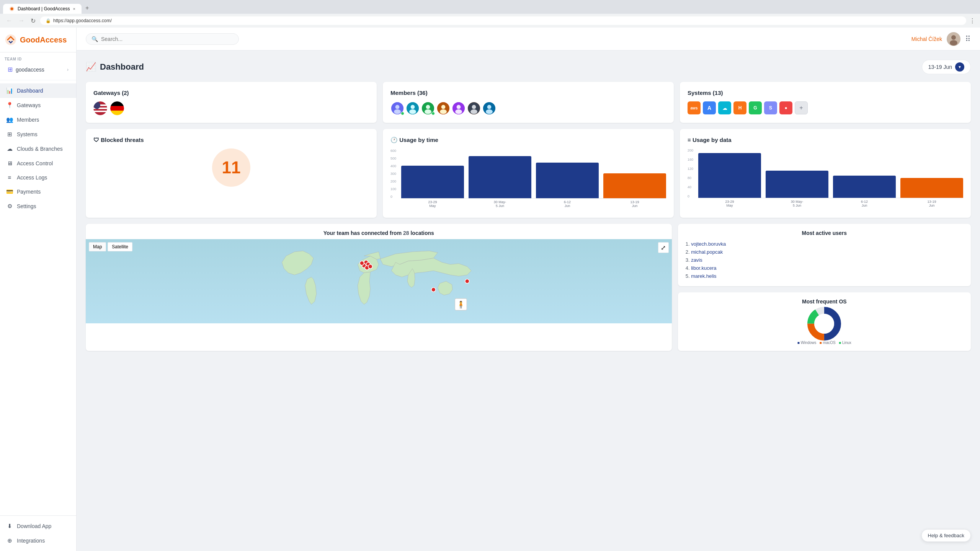 This screenshot has width=980, height=551. I want to click on y-axis-data: 200 160 120 80 40 0, so click(691, 173).